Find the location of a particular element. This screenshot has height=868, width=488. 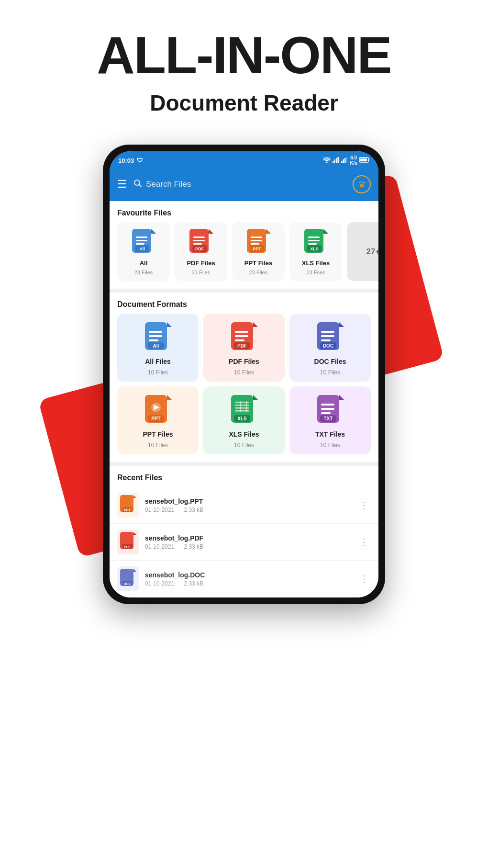

fav-item-xls: XLS XLS Files 23 Files is located at coordinates (316, 252).